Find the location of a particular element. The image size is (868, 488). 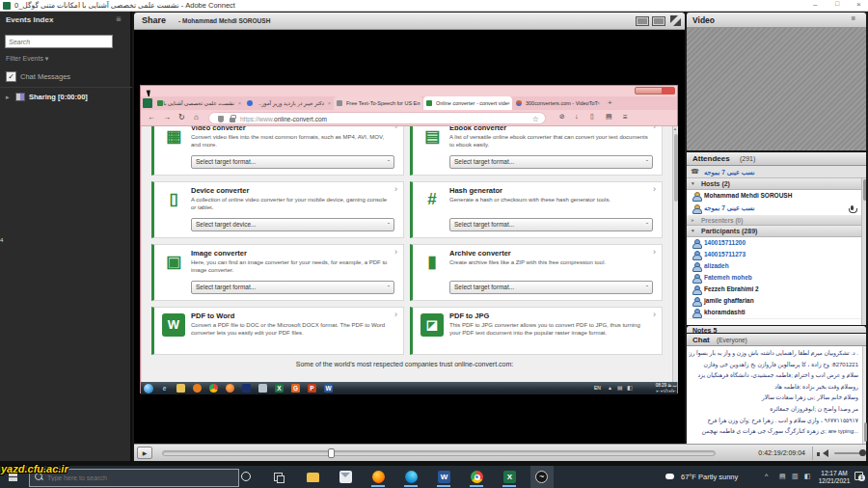

window-maximize-button: □ is located at coordinates (837, 4).